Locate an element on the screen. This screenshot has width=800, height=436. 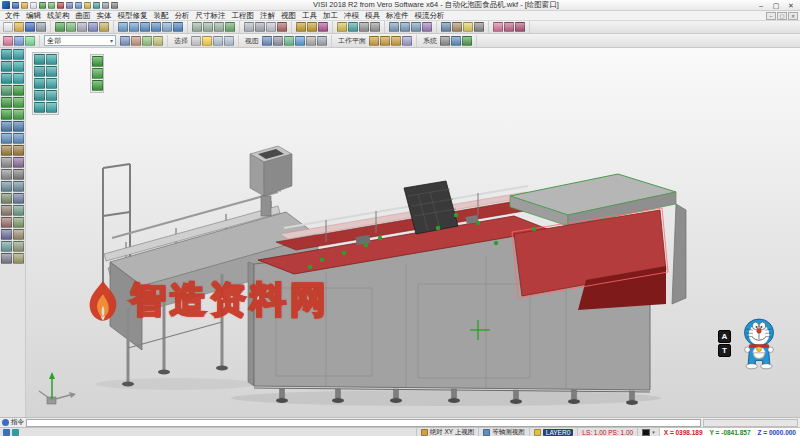
draft-tool-icon is located at coordinates (18, 234).